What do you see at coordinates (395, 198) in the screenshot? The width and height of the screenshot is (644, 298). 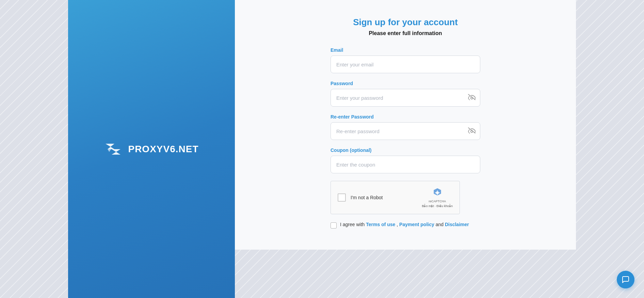 I see `recaptcha-box: I'm not a Robot reCAPTCHA Bảo mật · Điều…` at bounding box center [395, 198].